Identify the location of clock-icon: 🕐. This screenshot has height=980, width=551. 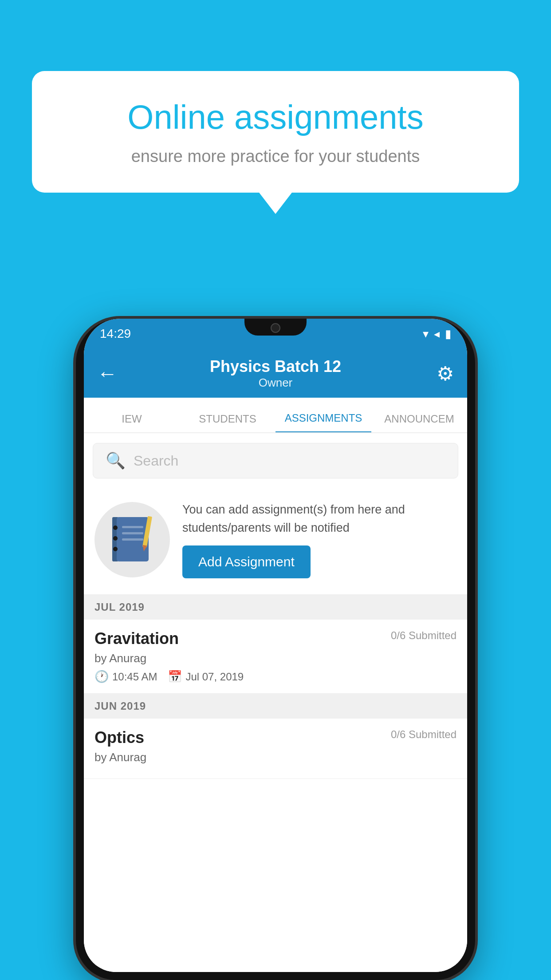
(102, 676).